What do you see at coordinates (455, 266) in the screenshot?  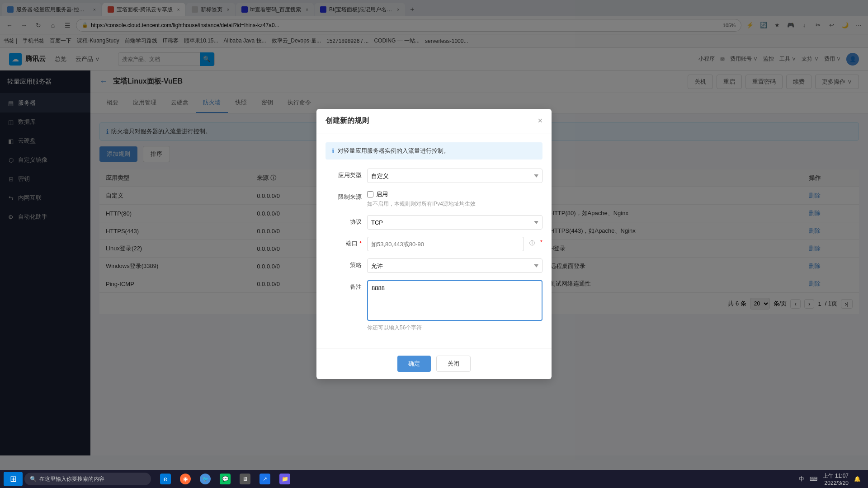 I see `policy-select: 允许 拒绝` at bounding box center [455, 266].